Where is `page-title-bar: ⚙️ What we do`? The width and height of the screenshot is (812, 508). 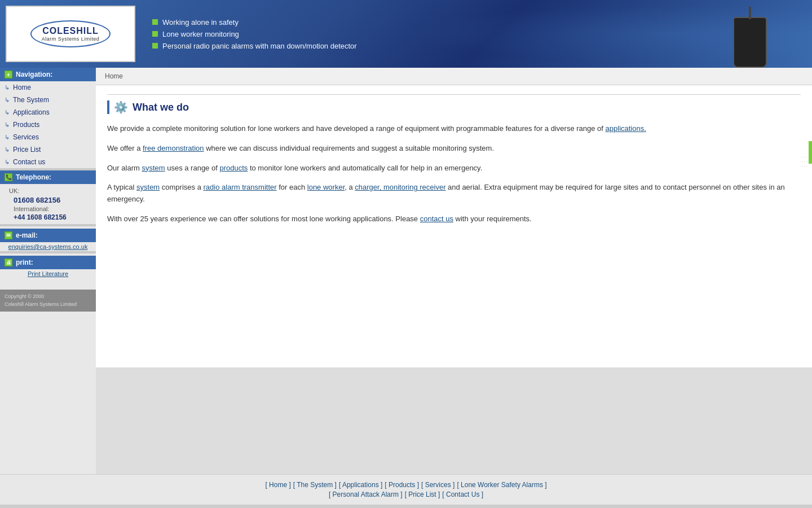
page-title-bar: ⚙️ What we do is located at coordinates (454, 107).